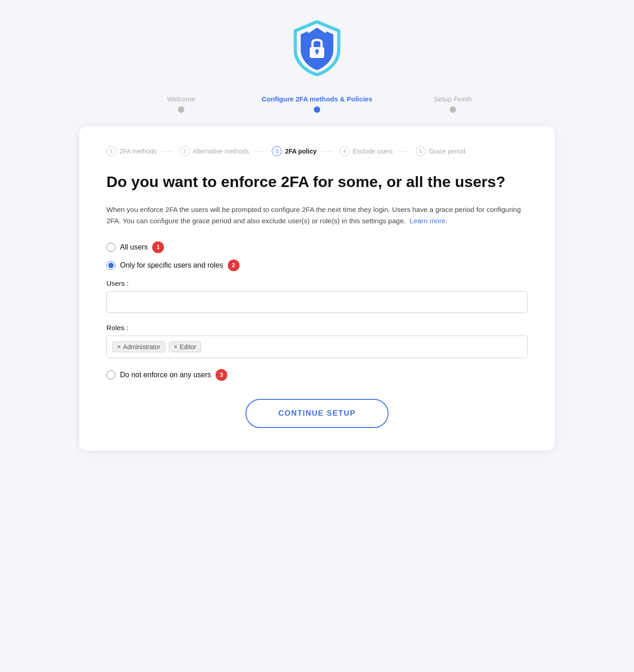 This screenshot has width=634, height=672. Describe the element at coordinates (188, 347) in the screenshot. I see `tag-label-editor: Editor` at that location.